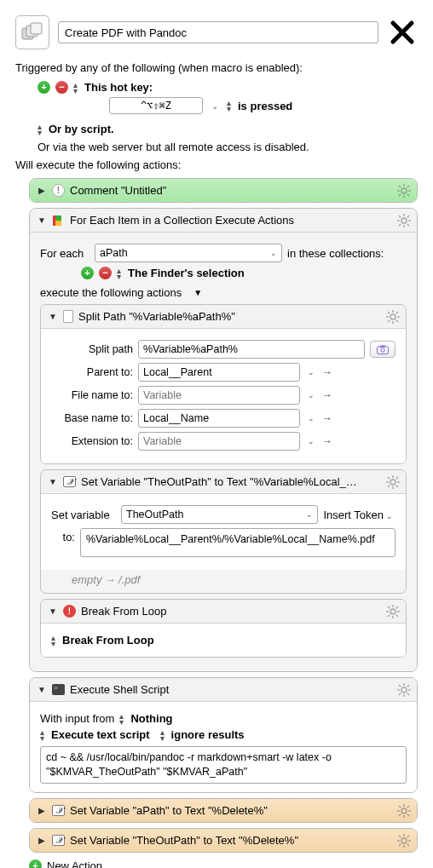  Describe the element at coordinates (36, 864) in the screenshot. I see `new-action-add-button: +` at that location.